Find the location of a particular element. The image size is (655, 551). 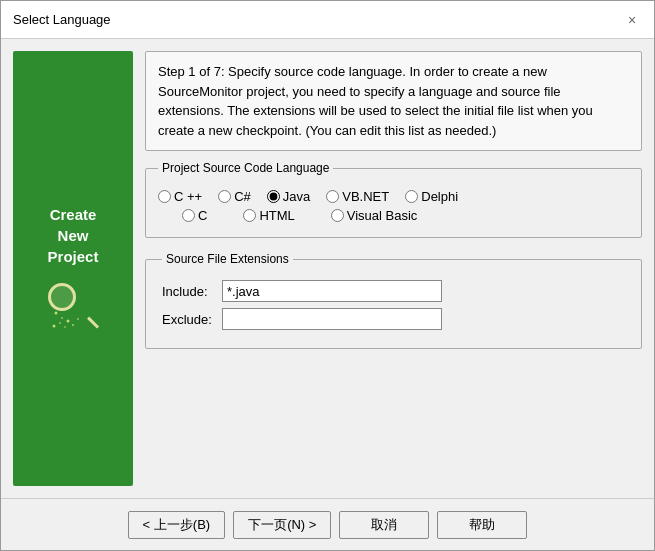

radio-cpp: C ++ is located at coordinates (180, 196).